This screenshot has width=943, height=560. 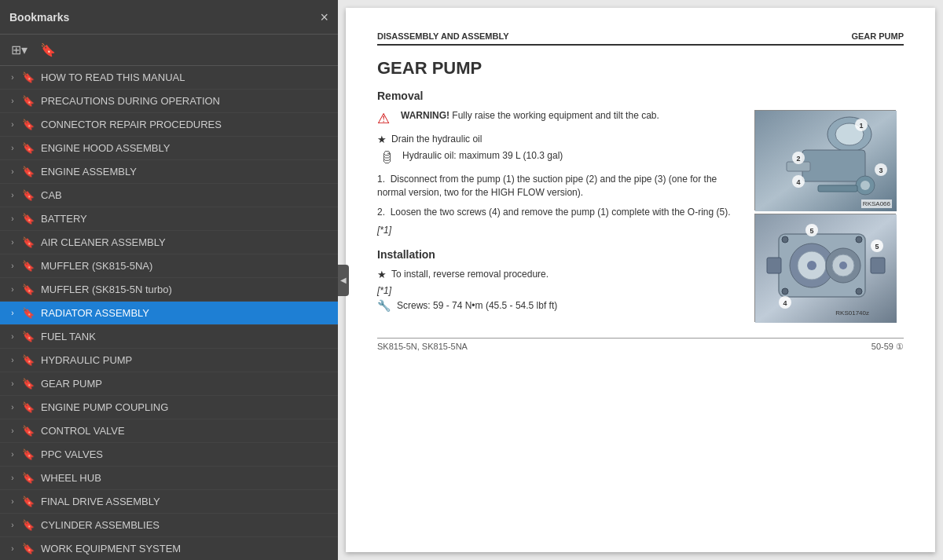 I want to click on bookmark-item-cylinder-assemblies: ›🔖CYLINDER ASSEMBLIES, so click(x=169, y=525).